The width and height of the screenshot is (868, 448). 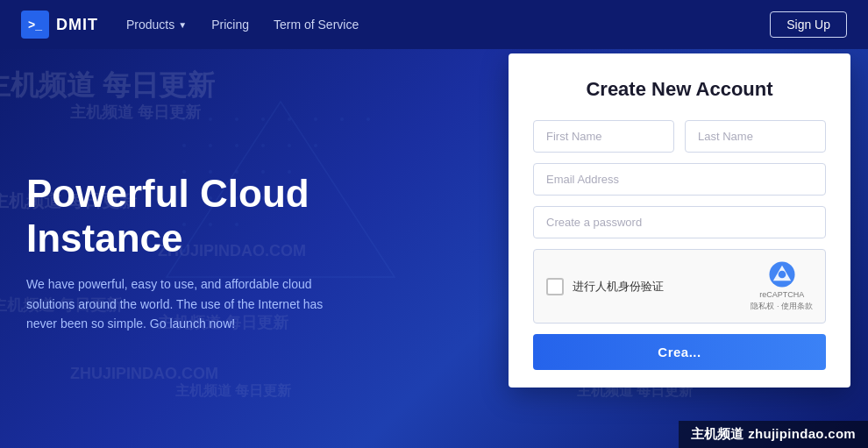 I want to click on logo-area: >_ DMIT, so click(x=60, y=25).